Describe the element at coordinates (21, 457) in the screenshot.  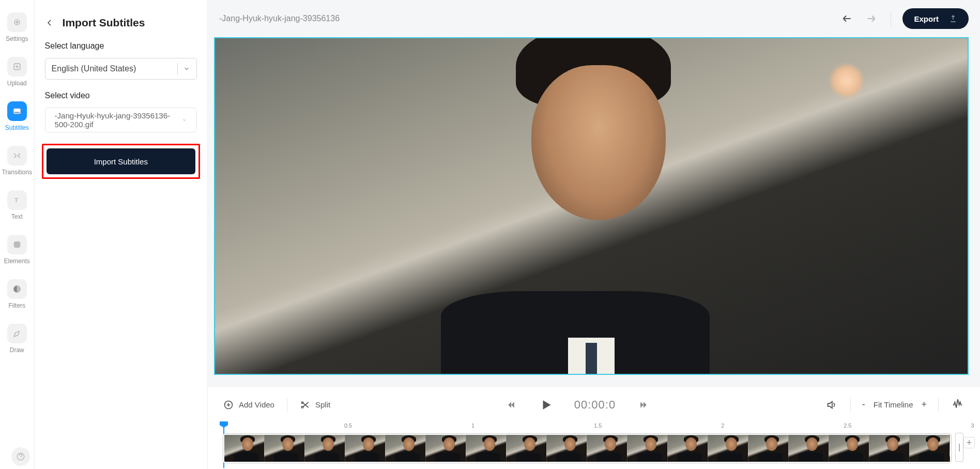
I see `help-icon` at that location.